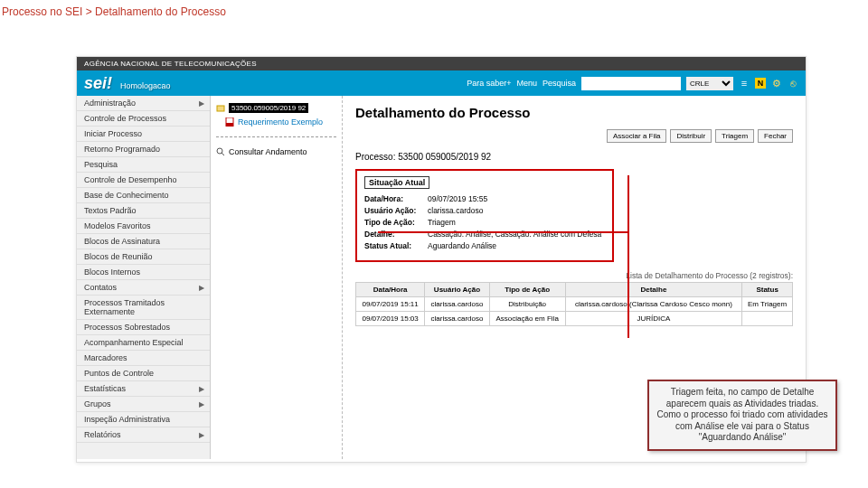 Image resolution: width=868 pixels, height=488 pixels. I want to click on sidebar-label: Blocos Internos, so click(112, 272).